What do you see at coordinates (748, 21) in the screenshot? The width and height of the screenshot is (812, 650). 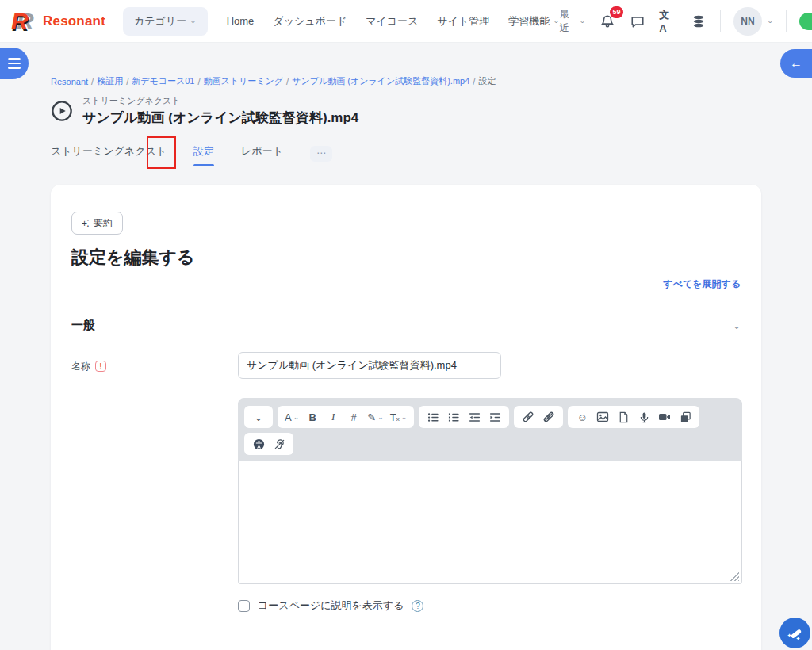 I see `avatar: NN` at bounding box center [748, 21].